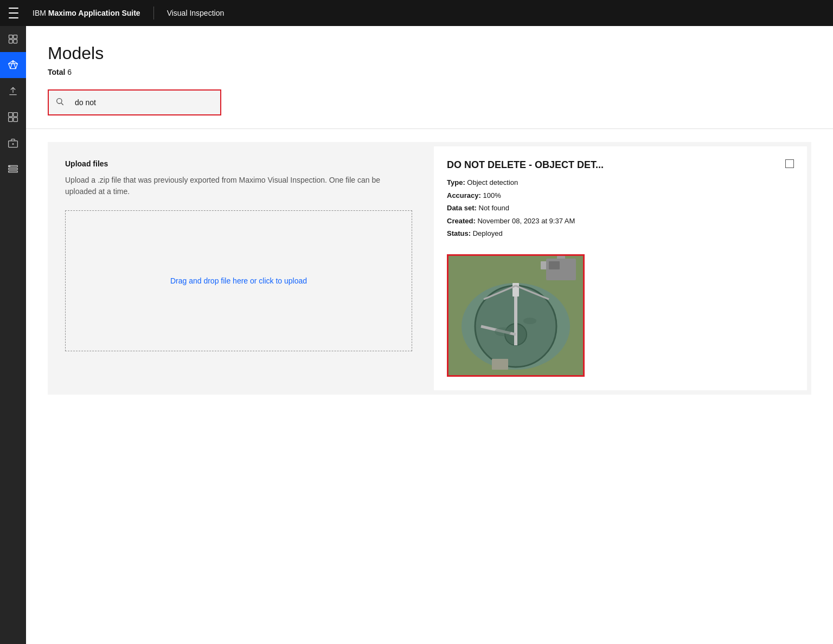  I want to click on models-icon, so click(13, 65).